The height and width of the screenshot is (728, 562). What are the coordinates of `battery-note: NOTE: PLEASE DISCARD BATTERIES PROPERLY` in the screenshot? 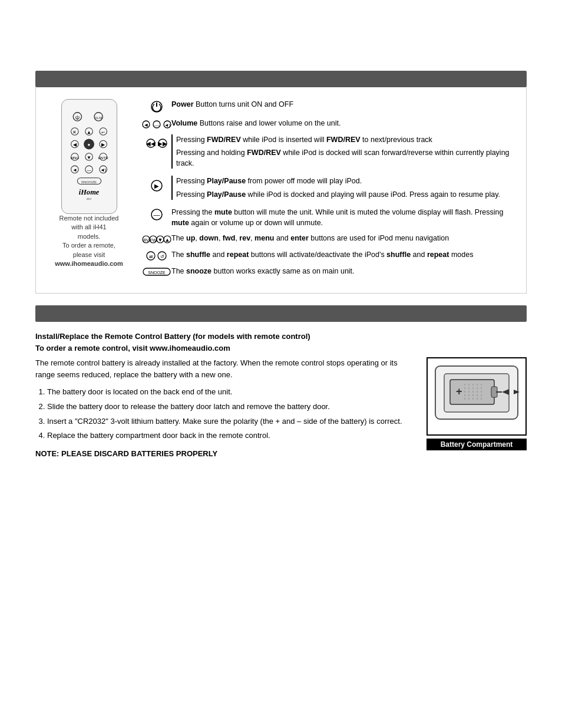 It's located at (225, 454).